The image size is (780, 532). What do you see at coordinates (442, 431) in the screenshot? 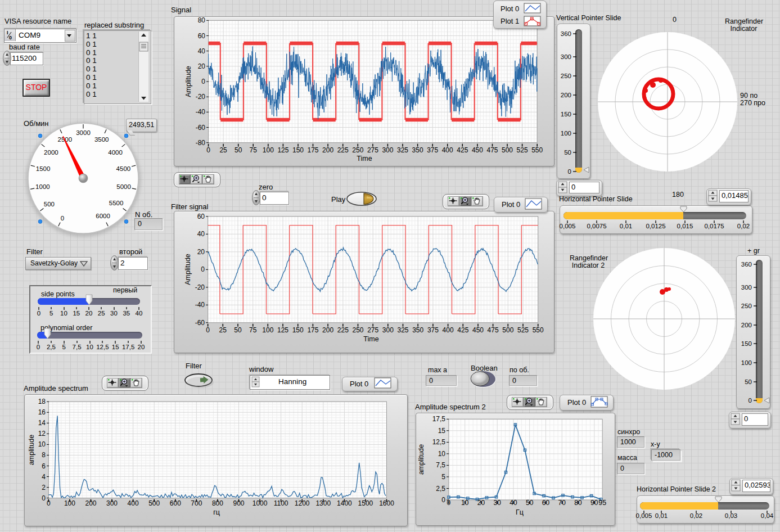
I see `svg-text: 15` at bounding box center [442, 431].